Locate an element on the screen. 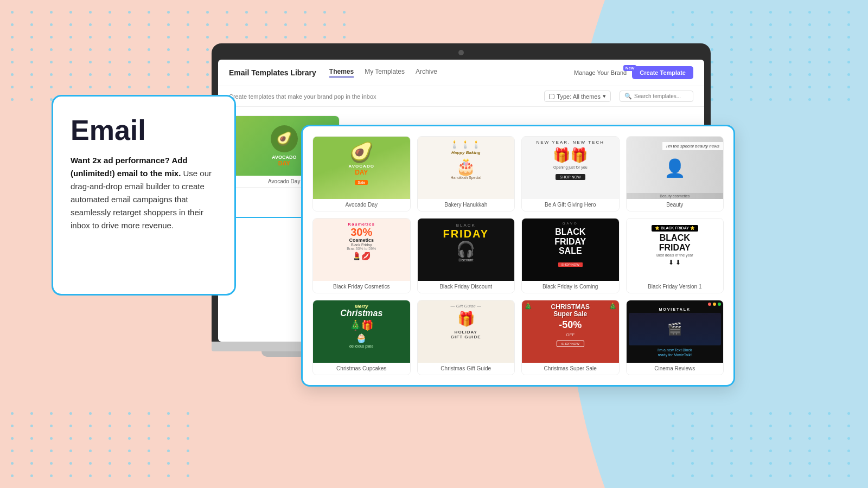  xmas-sale-label: Christmas Super Sale is located at coordinates (571, 369).